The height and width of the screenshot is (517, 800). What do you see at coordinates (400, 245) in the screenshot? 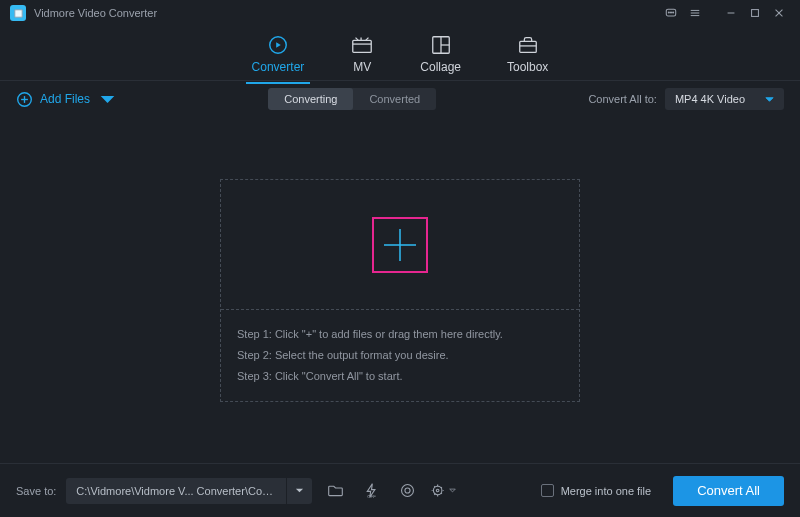
I see `plus-icon` at bounding box center [400, 245].